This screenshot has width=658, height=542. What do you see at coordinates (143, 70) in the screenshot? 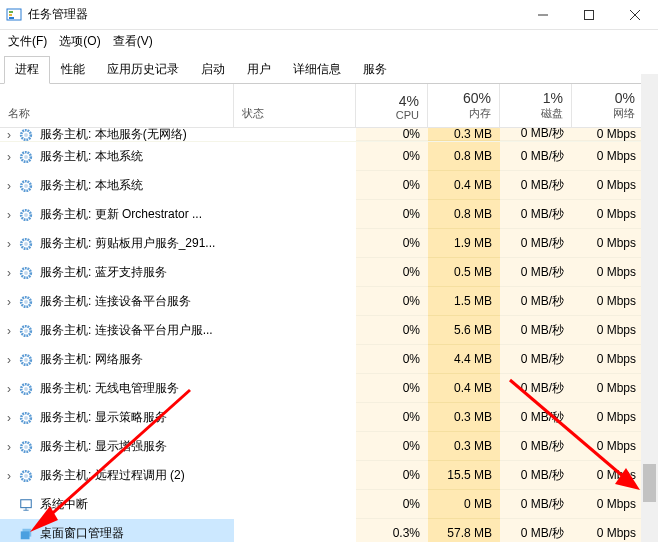
I see `tab-2: 应用历史记录` at bounding box center [143, 70].